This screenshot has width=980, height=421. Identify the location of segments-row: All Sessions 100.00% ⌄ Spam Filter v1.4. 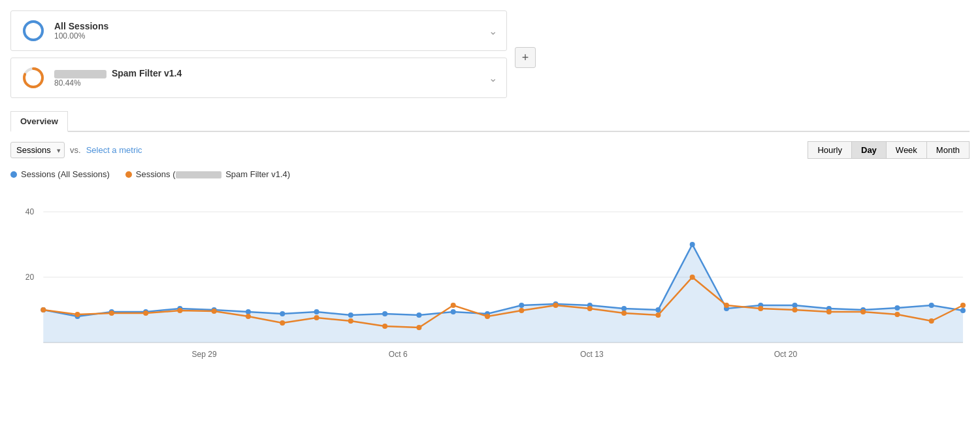
(278, 58).